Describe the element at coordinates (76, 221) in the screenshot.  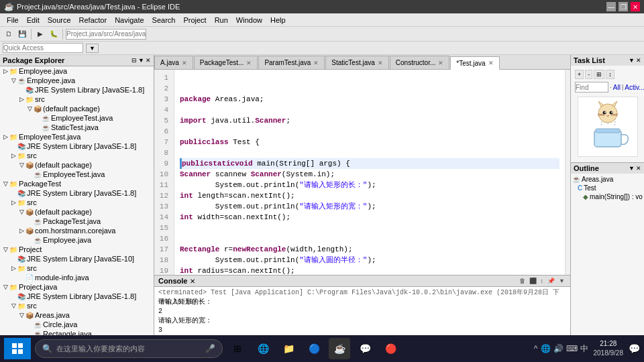
I see `tree-item-16: ☕ PackageTest.java` at that location.